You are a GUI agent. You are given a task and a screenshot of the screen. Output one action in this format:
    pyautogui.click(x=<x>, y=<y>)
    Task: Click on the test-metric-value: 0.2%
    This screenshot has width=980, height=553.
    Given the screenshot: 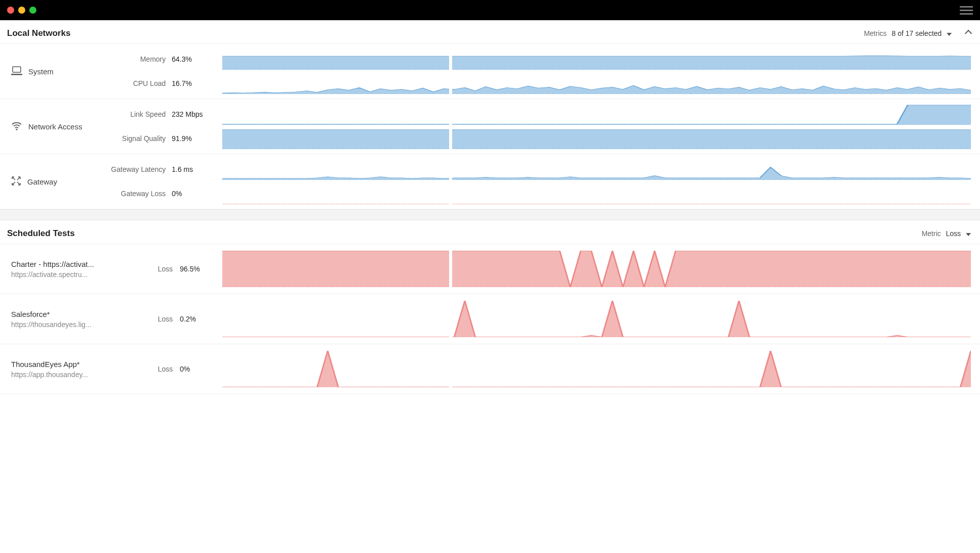 What is the action you would take?
    pyautogui.click(x=195, y=319)
    